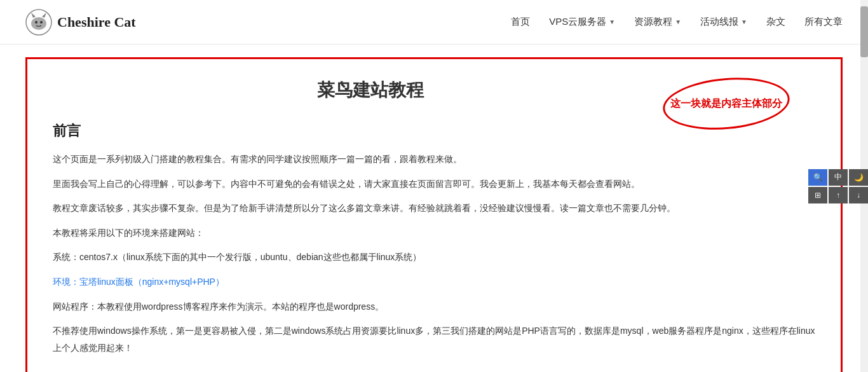 The height and width of the screenshot is (372, 868). I want to click on nav-vps: VPS云服务器 ▼, so click(582, 22).